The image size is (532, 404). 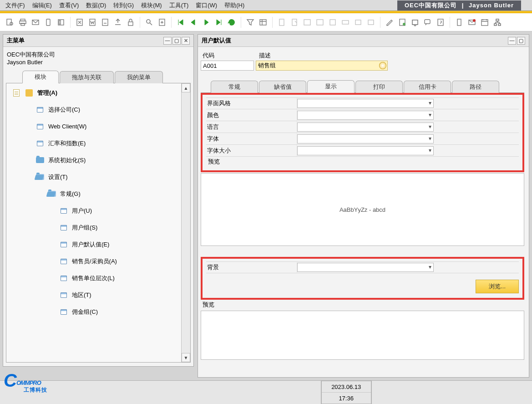 I want to click on select-skin-style, so click(x=365, y=103).